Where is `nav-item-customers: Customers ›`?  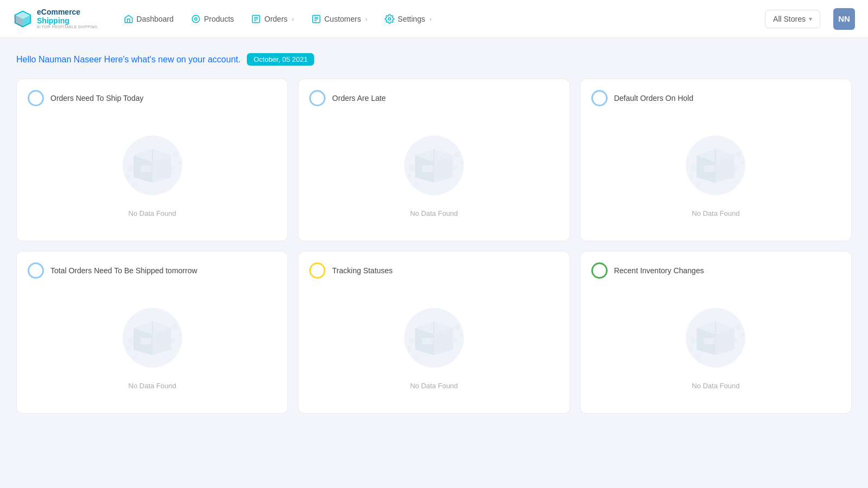 nav-item-customers: Customers › is located at coordinates (340, 19).